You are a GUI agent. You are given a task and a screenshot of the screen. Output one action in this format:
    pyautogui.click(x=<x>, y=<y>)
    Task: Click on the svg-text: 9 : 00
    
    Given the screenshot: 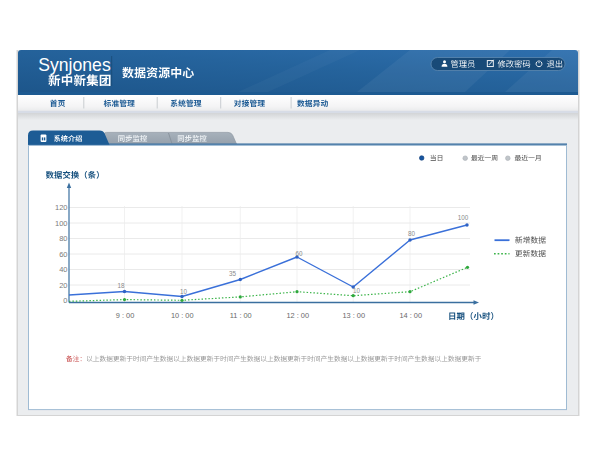 What is the action you would take?
    pyautogui.click(x=126, y=316)
    